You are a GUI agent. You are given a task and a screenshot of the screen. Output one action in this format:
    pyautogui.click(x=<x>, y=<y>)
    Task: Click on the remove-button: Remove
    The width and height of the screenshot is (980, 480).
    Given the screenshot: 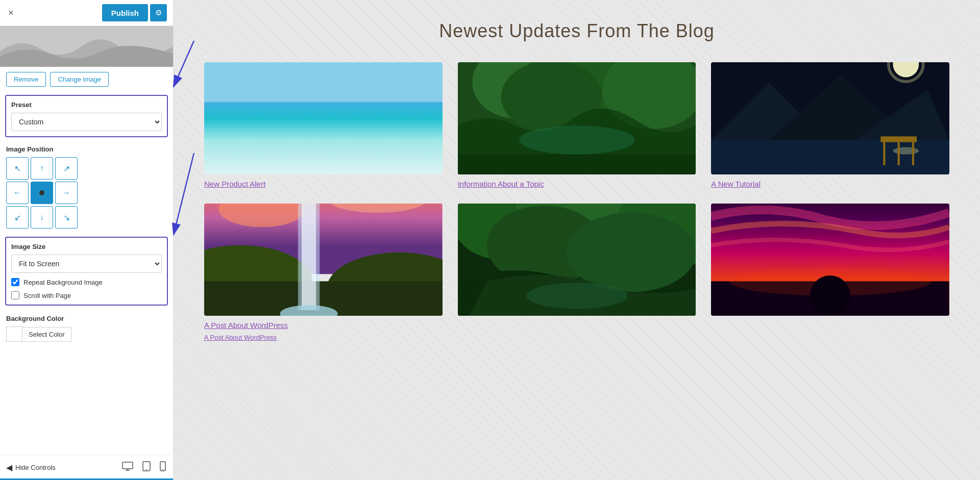 What is the action you would take?
    pyautogui.click(x=26, y=80)
    